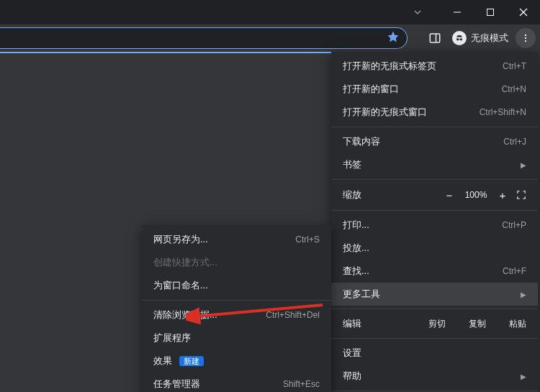 This screenshot has width=540, height=392. What do you see at coordinates (418, 12) in the screenshot?
I see `tab-search-chevron-icon` at bounding box center [418, 12].